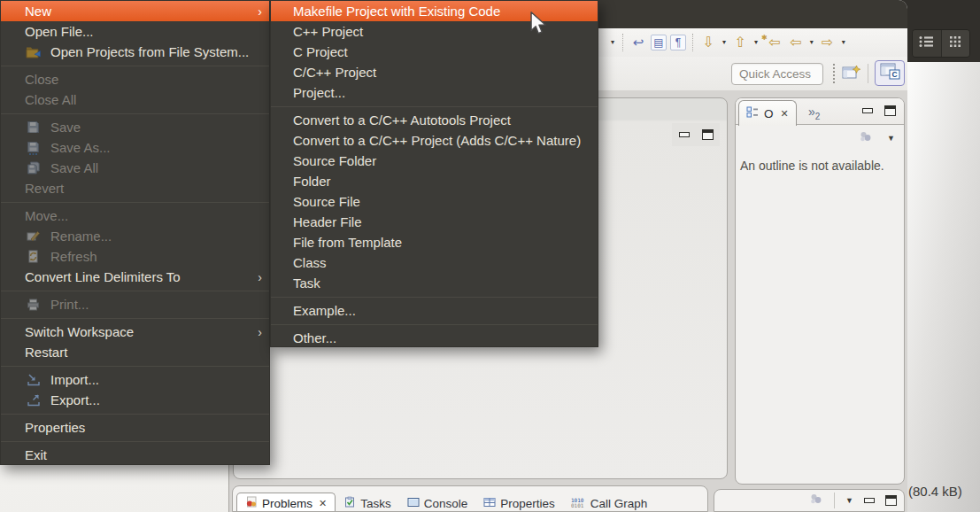 The image size is (980, 512). Describe the element at coordinates (935, 491) in the screenshot. I see `attachment-size-caption: (80.4 kB)` at that location.